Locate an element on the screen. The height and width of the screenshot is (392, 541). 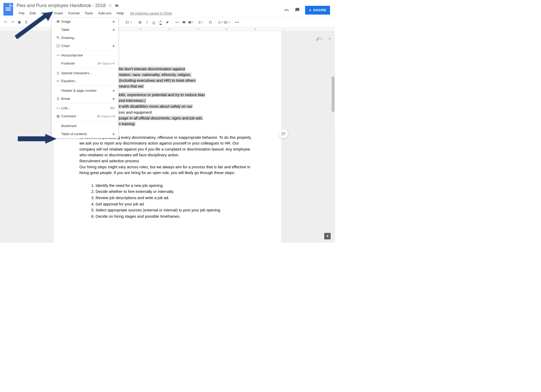
save-status: All changes saved in Drive is located at coordinates (151, 13).